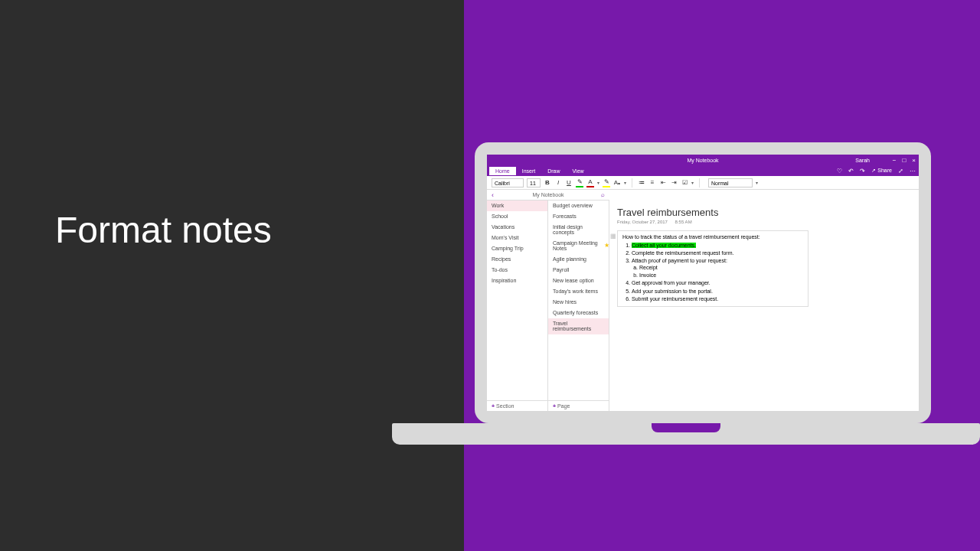 The height and width of the screenshot is (551, 980). Describe the element at coordinates (839, 171) in the screenshot. I see `lightbulb-icon: ♡` at that location.